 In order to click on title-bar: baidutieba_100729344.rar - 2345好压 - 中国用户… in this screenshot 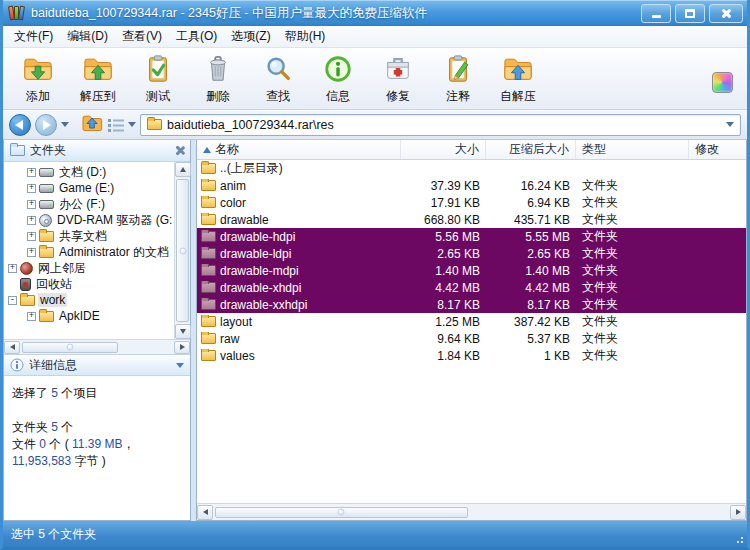, I will do `click(375, 13)`.